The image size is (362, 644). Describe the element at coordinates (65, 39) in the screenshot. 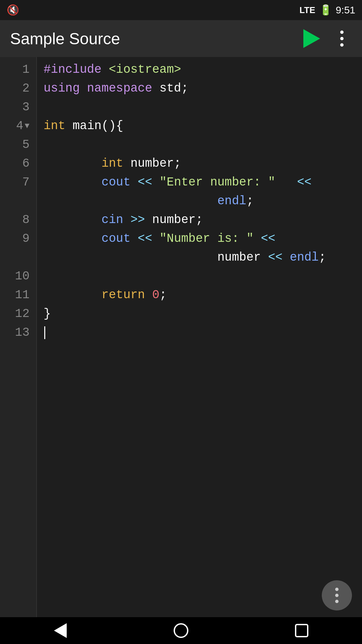

I see `app-title: Sample Source` at that location.